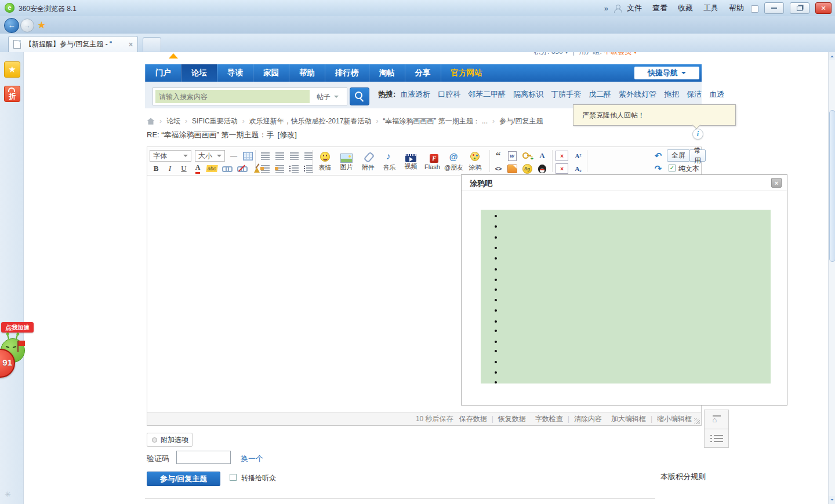  What do you see at coordinates (227, 169) in the screenshot?
I see `insert-link-button` at bounding box center [227, 169].